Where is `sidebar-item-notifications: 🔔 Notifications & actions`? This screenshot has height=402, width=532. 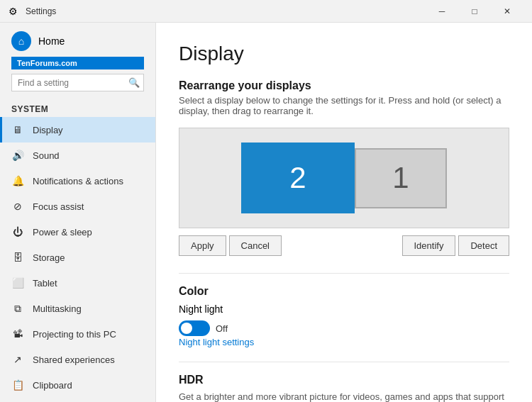 sidebar-item-notifications: 🔔 Notifications & actions is located at coordinates (78, 181).